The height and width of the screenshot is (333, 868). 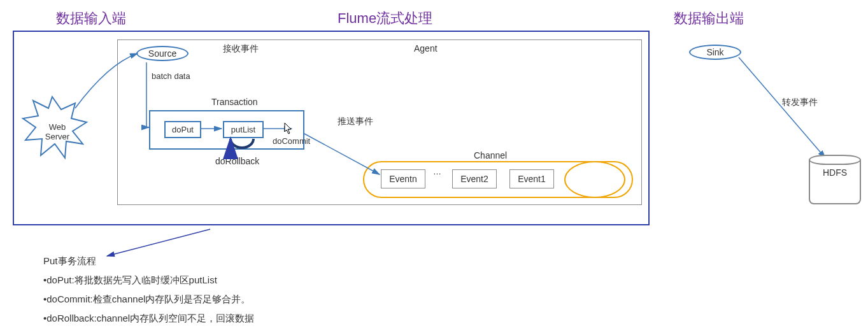 What do you see at coordinates (237, 161) in the screenshot?
I see `dorollback-label: doRollback` at bounding box center [237, 161].